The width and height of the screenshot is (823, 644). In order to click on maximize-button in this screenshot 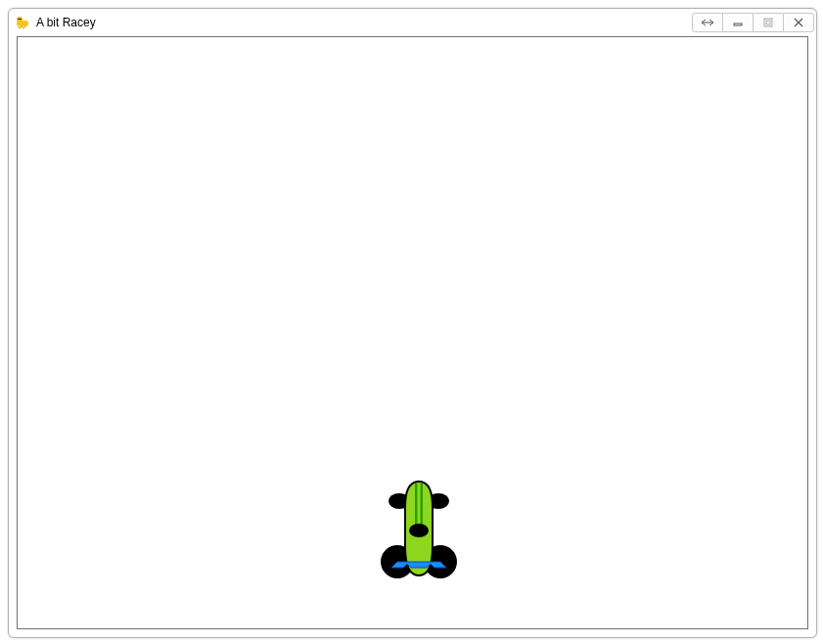, I will do `click(768, 23)`.